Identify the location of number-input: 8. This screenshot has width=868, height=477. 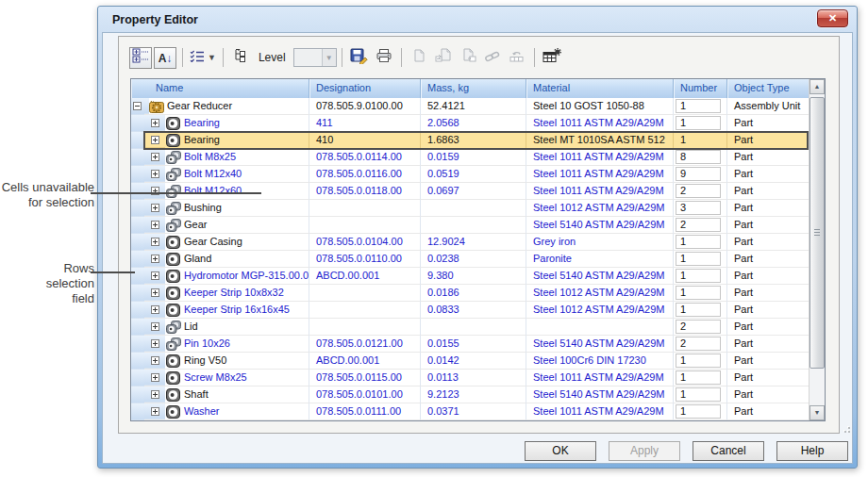
(698, 156).